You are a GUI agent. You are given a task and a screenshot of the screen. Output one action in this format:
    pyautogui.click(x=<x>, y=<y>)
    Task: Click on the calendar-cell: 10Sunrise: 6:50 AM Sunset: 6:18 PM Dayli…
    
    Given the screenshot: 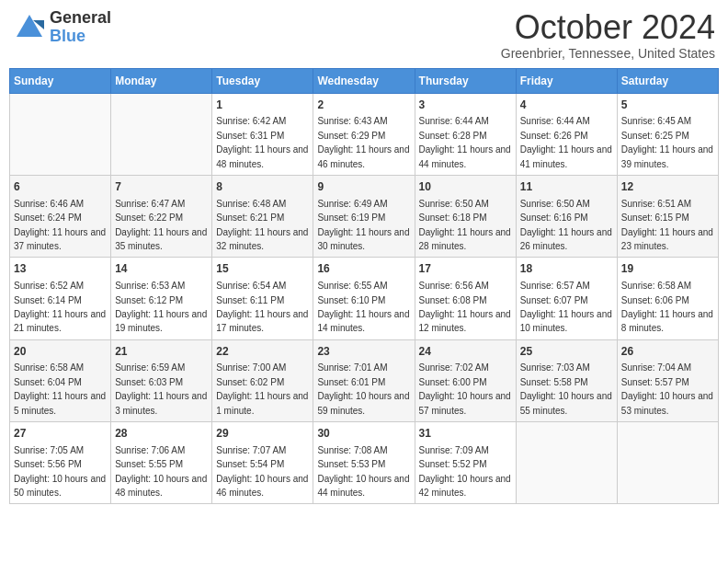 What is the action you would take?
    pyautogui.click(x=465, y=215)
    